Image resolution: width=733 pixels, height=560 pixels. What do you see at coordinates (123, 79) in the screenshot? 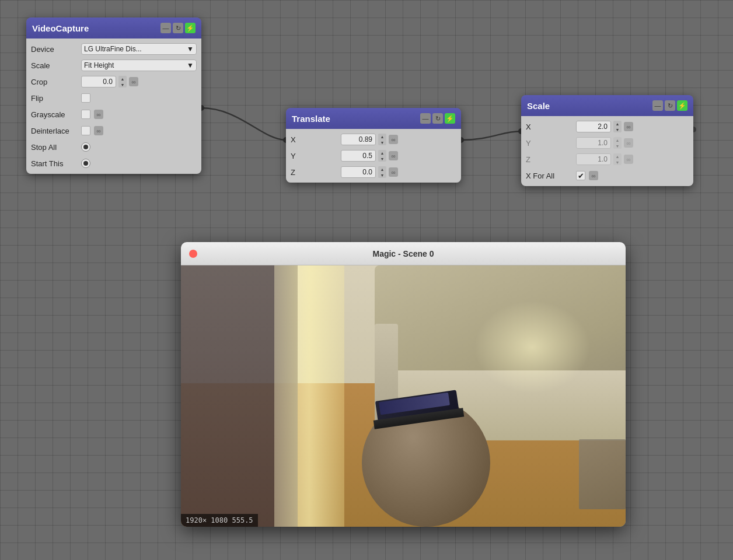
I see `crop-stepper-up: ▲` at bounding box center [123, 79].